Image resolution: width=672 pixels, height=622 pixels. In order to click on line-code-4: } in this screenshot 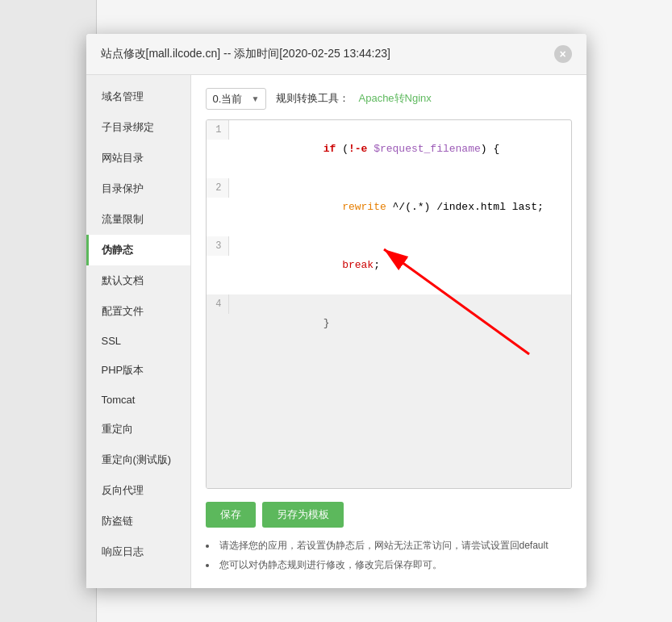, I will do `click(400, 324)`.